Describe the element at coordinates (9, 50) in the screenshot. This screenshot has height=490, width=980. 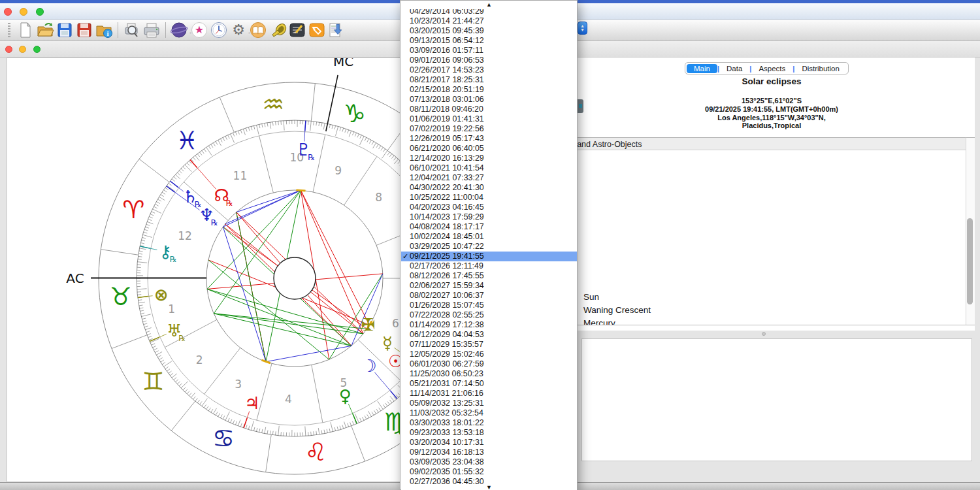
I see `doc-close-button` at that location.